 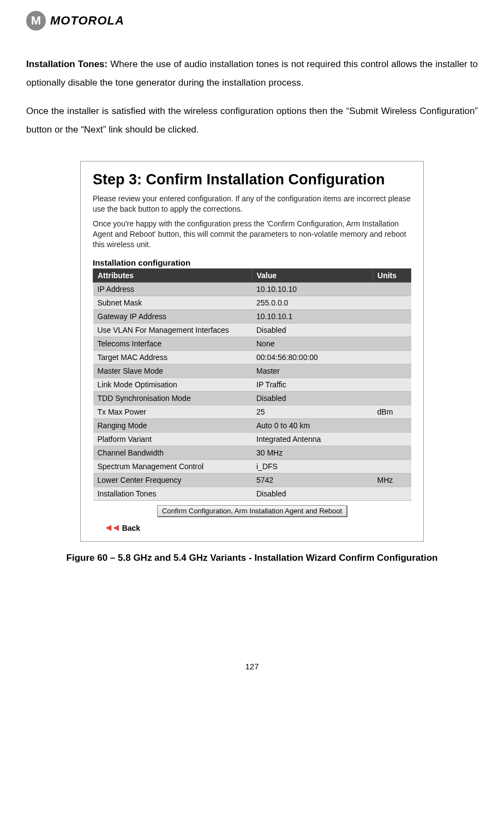 What do you see at coordinates (252, 204) in the screenshot?
I see `intro-text-1: Please review your entered configuration…` at bounding box center [252, 204].